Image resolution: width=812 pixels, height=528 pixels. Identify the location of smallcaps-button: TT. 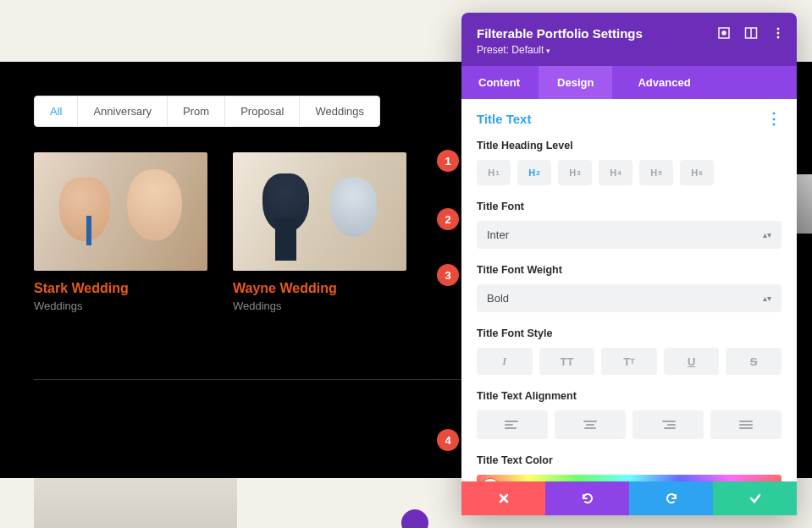
(629, 361).